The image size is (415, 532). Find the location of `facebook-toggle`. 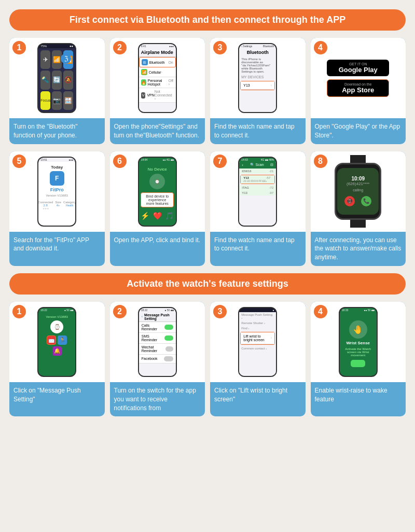

facebook-toggle is located at coordinates (169, 359).